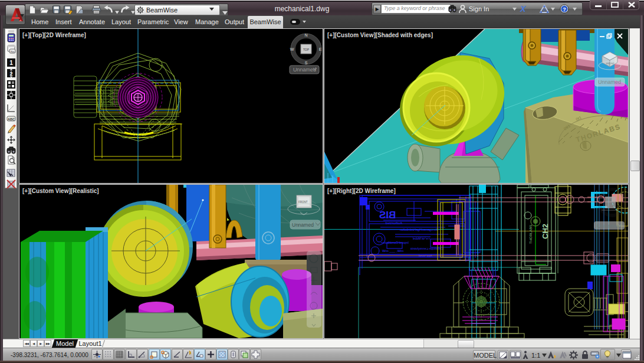 This screenshot has width=644, height=363. Describe the element at coordinates (13, 52) in the screenshot. I see `svg-text: Rec` at that location.